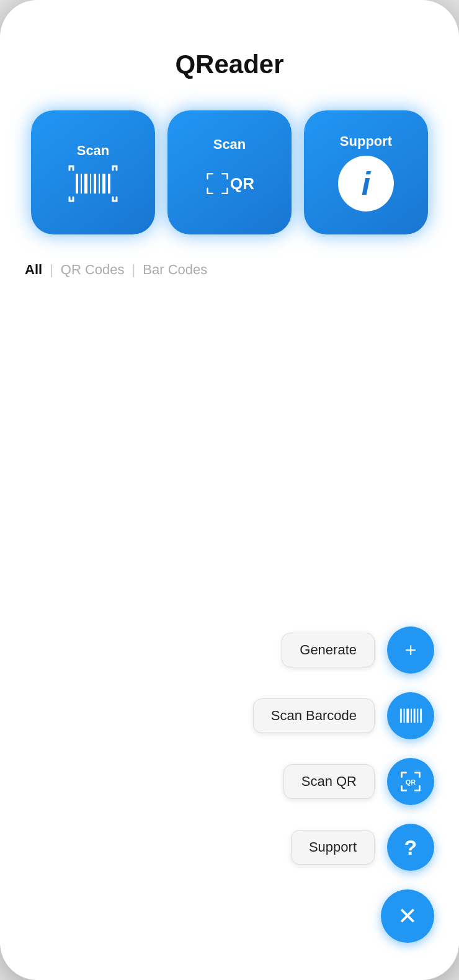  Describe the element at coordinates (411, 716) in the screenshot. I see `scan-barcode-fab-button` at that location.